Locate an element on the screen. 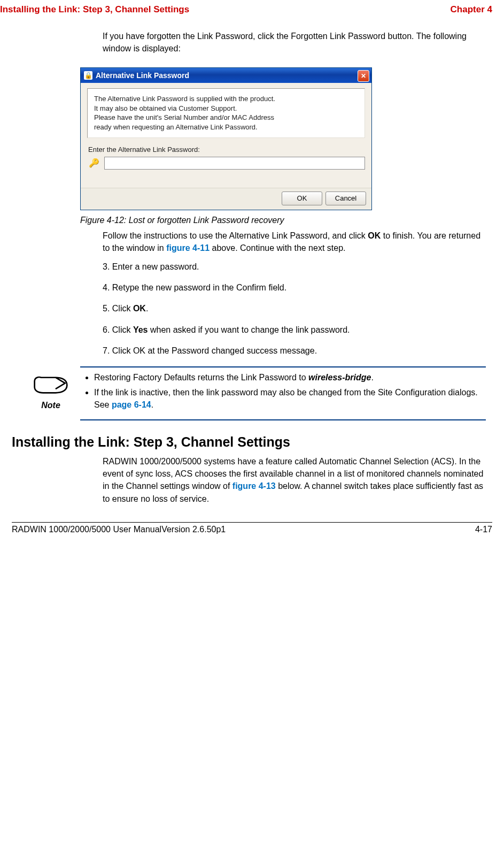 The image size is (504, 858). follow-post: above. Continue with the next step. is located at coordinates (277, 248).